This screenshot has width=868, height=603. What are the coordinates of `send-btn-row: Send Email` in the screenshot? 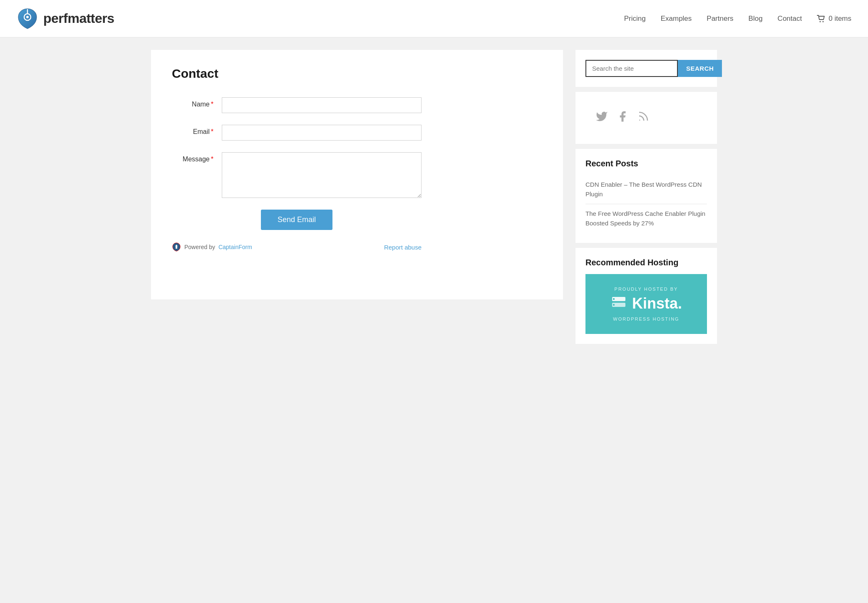 It's located at (297, 220).